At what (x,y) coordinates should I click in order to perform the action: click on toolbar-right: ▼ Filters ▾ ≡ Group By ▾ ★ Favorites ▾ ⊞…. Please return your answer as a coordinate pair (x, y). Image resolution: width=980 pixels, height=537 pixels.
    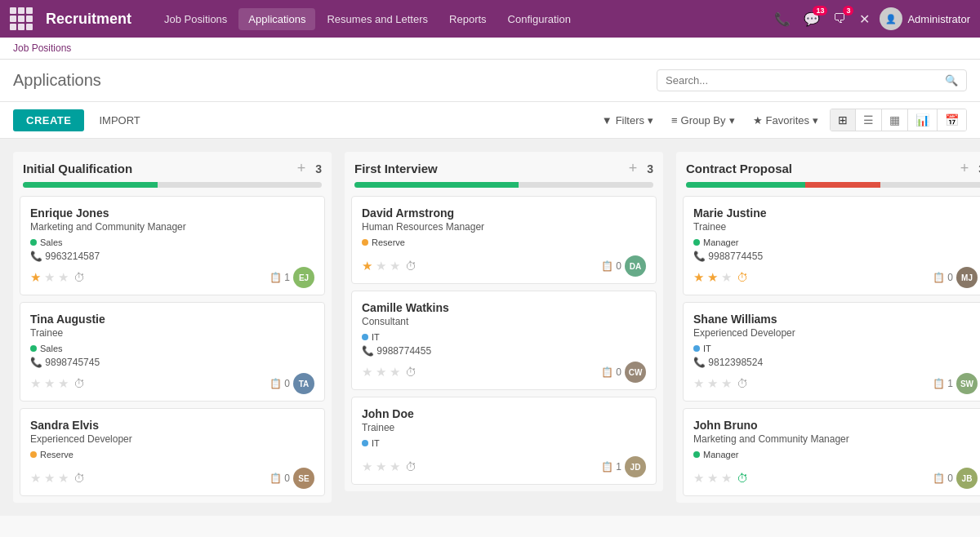
    Looking at the image, I should click on (781, 120).